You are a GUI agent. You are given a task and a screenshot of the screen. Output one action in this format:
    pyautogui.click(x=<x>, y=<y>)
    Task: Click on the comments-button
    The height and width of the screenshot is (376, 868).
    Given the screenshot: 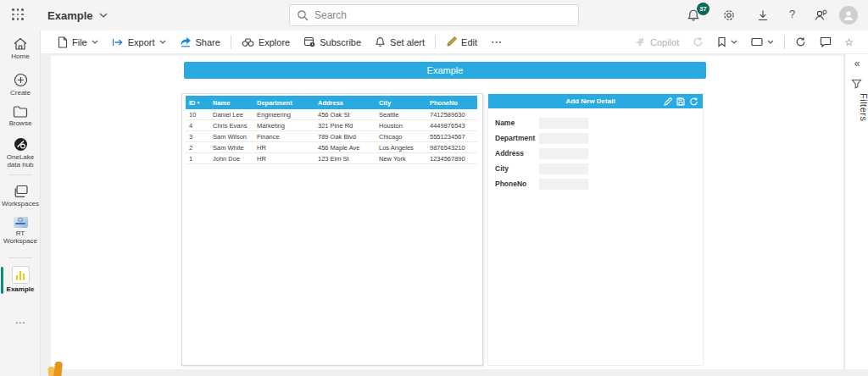 What is the action you would take?
    pyautogui.click(x=826, y=42)
    